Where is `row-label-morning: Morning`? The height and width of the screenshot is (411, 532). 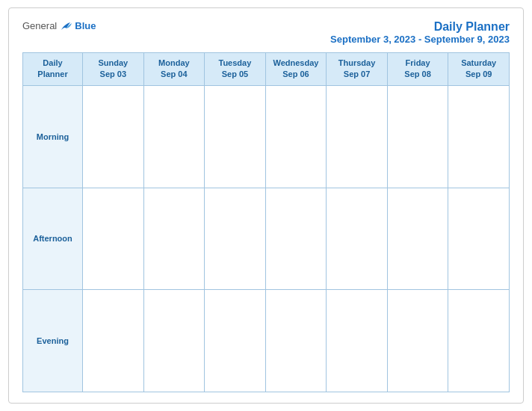 row-label-morning: Morning is located at coordinates (53, 136).